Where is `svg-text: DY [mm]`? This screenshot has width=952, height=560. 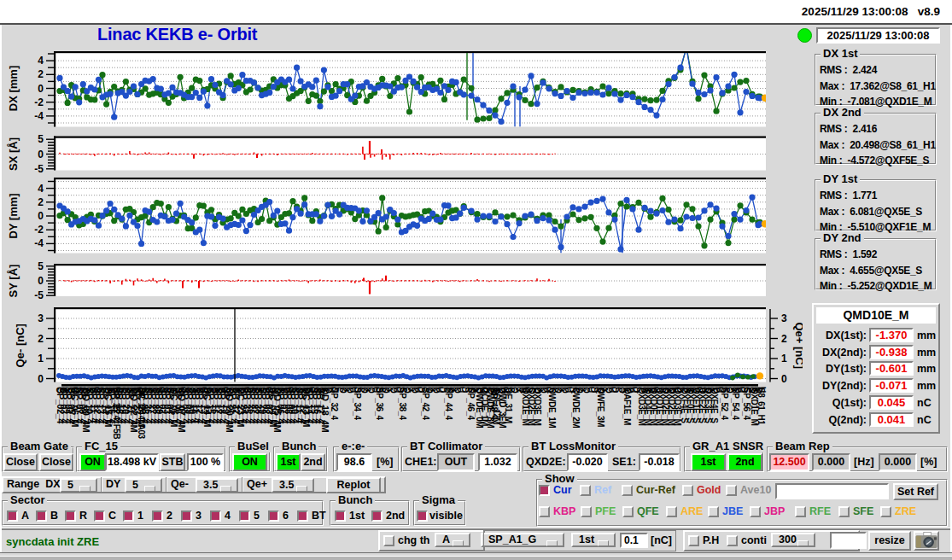
svg-text: DY [mm] is located at coordinates (14, 215).